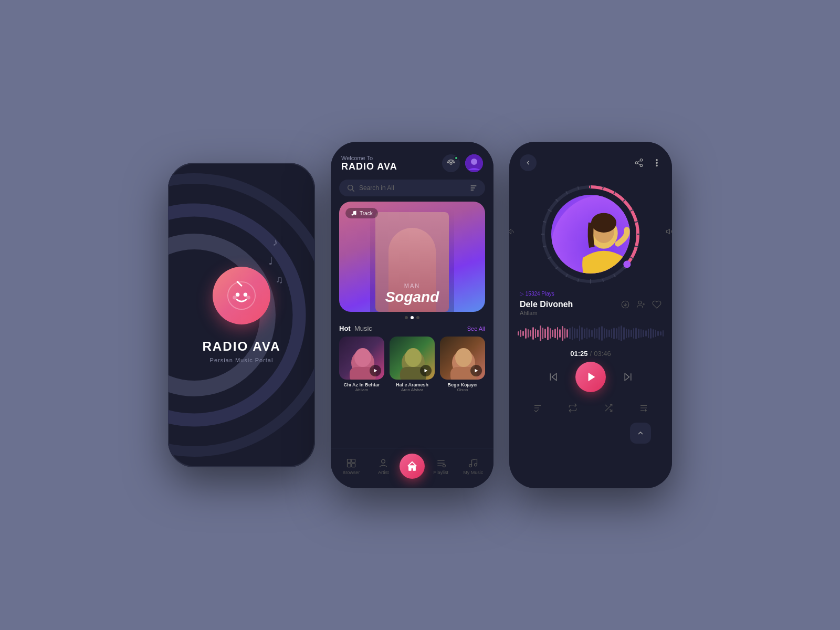 The image size is (840, 630). Describe the element at coordinates (538, 408) in the screenshot. I see `queue-icon` at that location.